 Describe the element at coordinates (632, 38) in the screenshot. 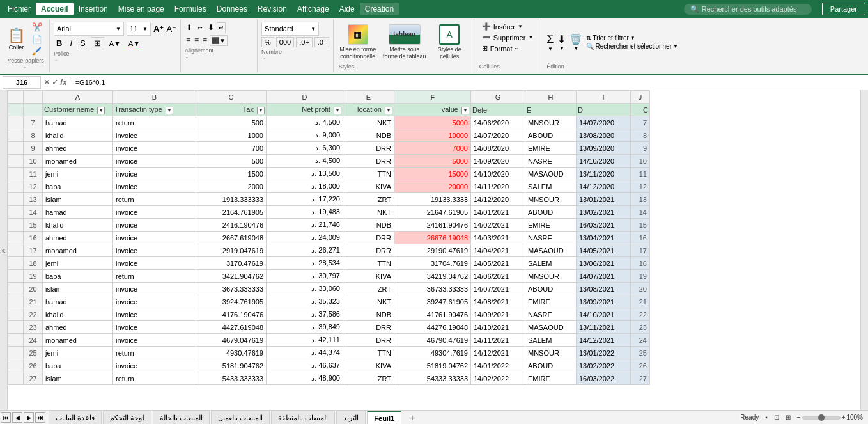

I see `sort-filter-button: ⇅ Trier et filtrer ▼` at that location.